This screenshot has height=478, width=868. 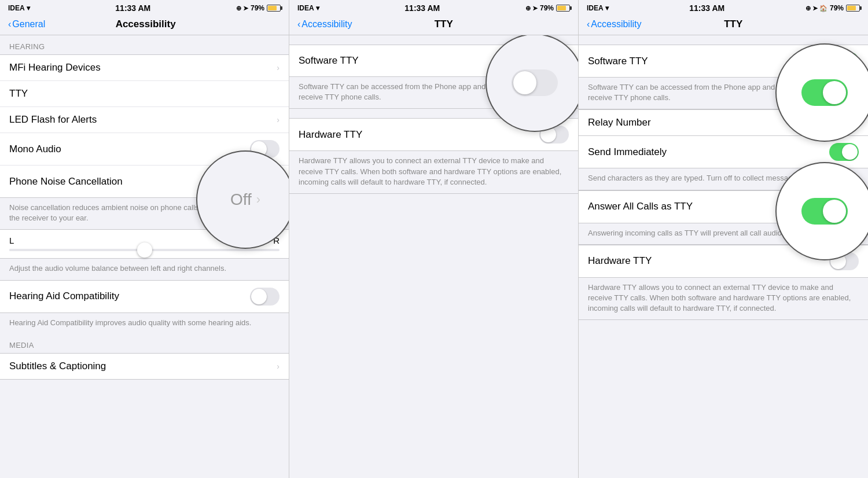 I want to click on hardware-tty-note-text-2: Hardware TTY allows you to connect an ex…, so click(x=434, y=171).